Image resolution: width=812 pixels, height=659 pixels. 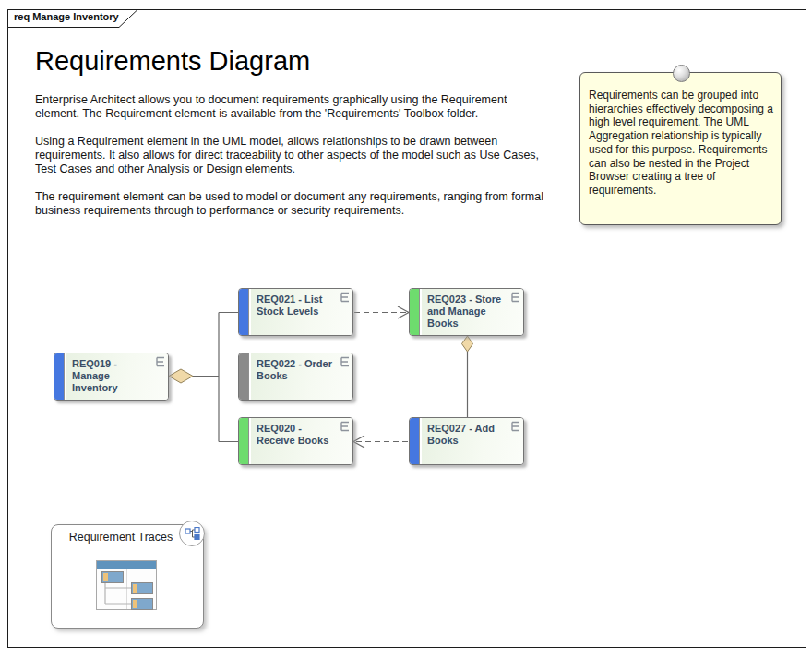 What do you see at coordinates (302, 367) in the screenshot?
I see `requirement-label: REQ022 - Order Books` at bounding box center [302, 367].